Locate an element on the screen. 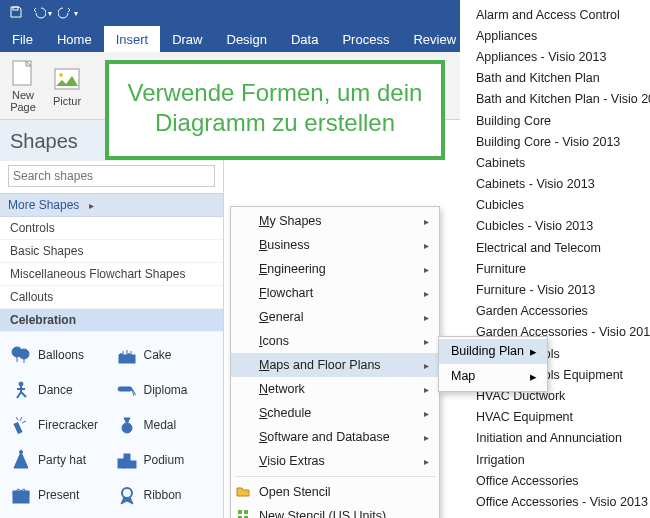 The width and height of the screenshot is (650, 518). shape-balloons: Balloons is located at coordinates (59, 354).